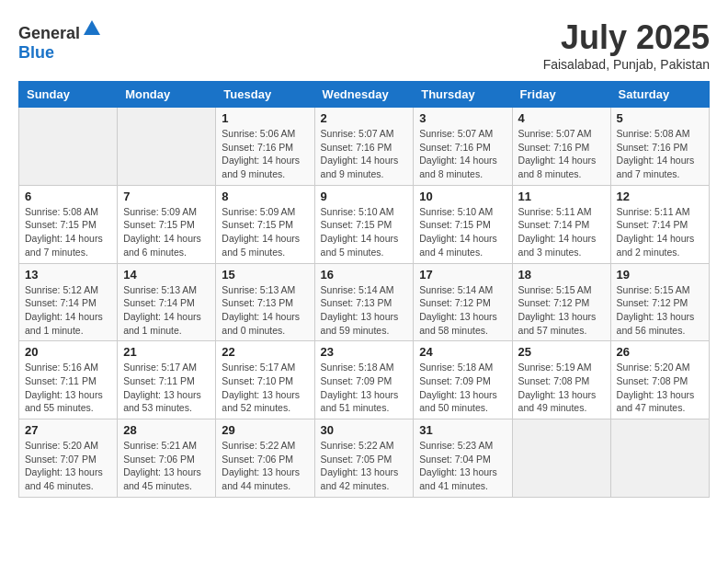  What do you see at coordinates (627, 38) in the screenshot?
I see `calendar-title: July 2025` at bounding box center [627, 38].